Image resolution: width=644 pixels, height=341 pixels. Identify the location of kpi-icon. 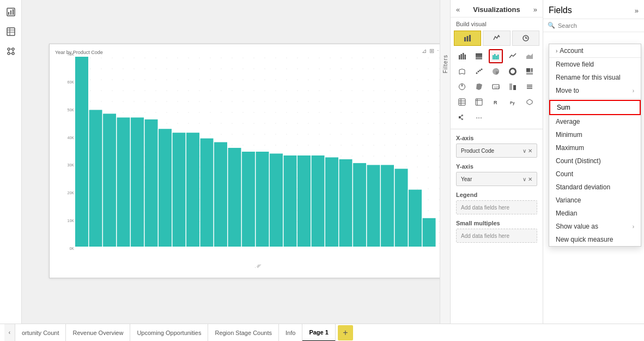
(513, 87).